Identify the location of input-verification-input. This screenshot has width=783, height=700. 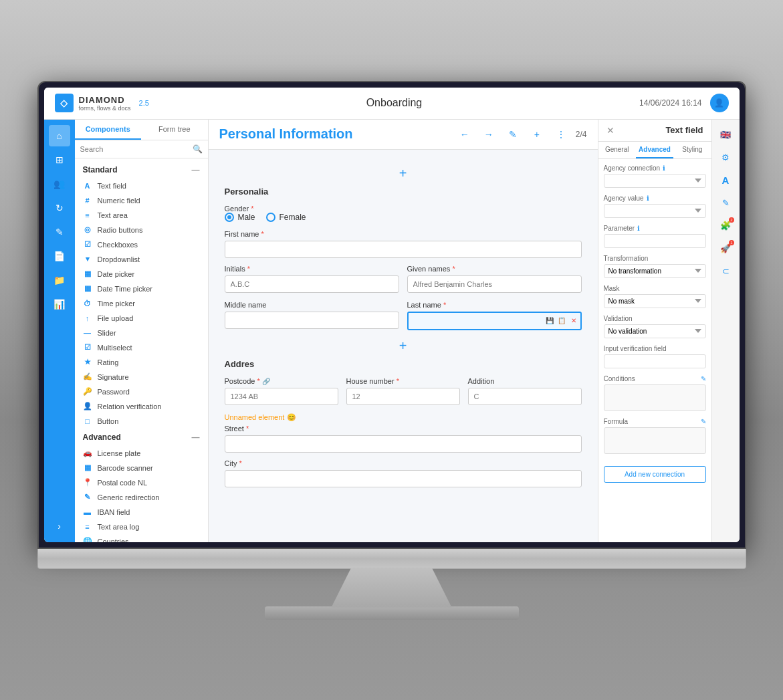
(655, 361).